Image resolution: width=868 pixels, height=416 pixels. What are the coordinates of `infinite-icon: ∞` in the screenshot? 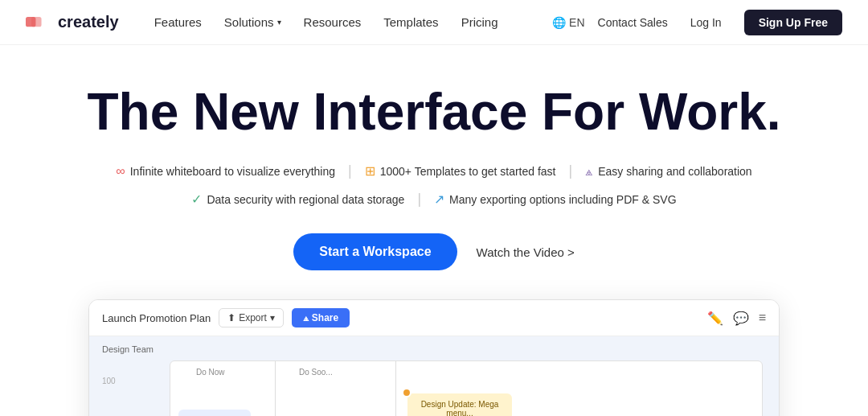 It's located at (121, 171).